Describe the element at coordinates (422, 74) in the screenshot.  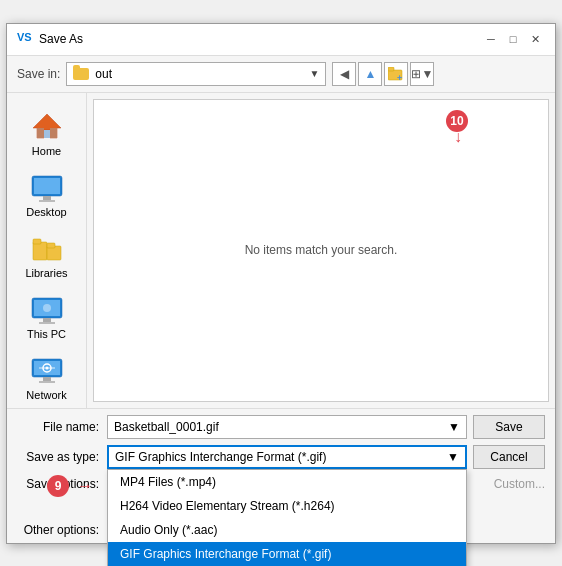
I see `view-button: ⊞▼` at that location.